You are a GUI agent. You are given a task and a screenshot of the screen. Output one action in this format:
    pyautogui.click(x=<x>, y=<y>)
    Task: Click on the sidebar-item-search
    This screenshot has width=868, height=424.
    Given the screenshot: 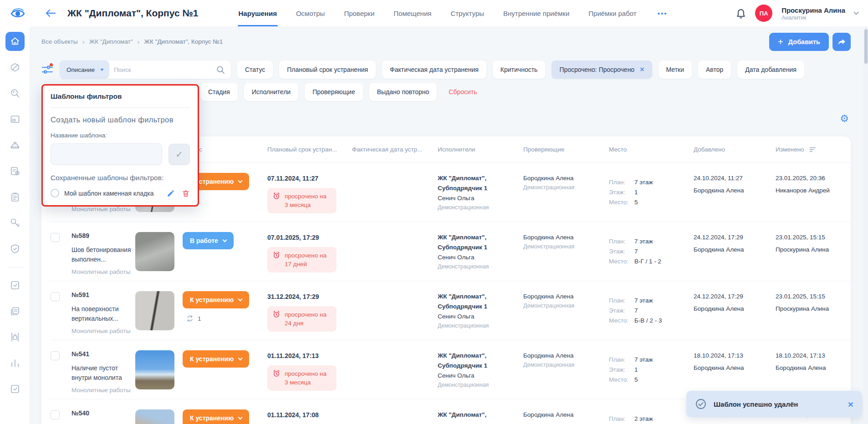 What is the action you would take?
    pyautogui.click(x=15, y=93)
    